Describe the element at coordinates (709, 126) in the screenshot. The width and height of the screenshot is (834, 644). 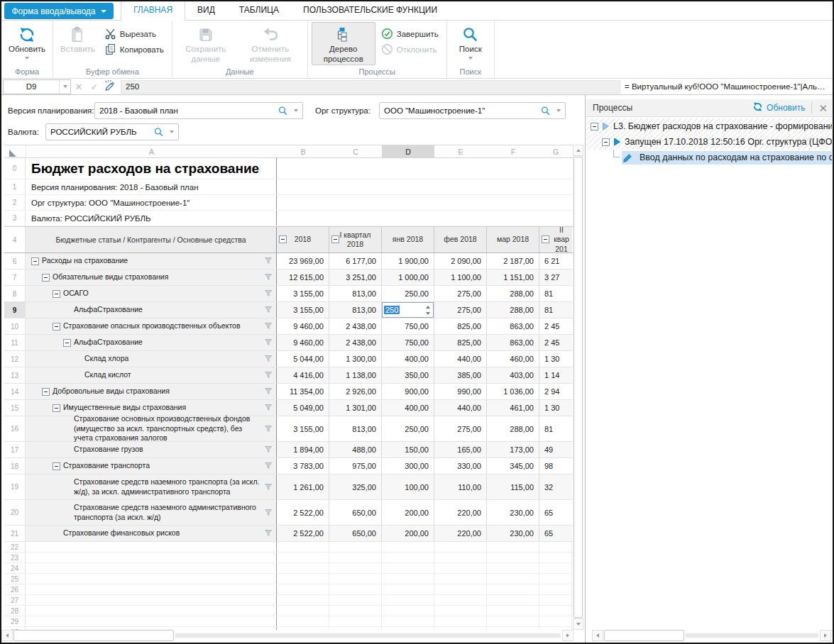
I see `process-tree-item: L3. Бюджет расходов на страхование - фор…` at that location.